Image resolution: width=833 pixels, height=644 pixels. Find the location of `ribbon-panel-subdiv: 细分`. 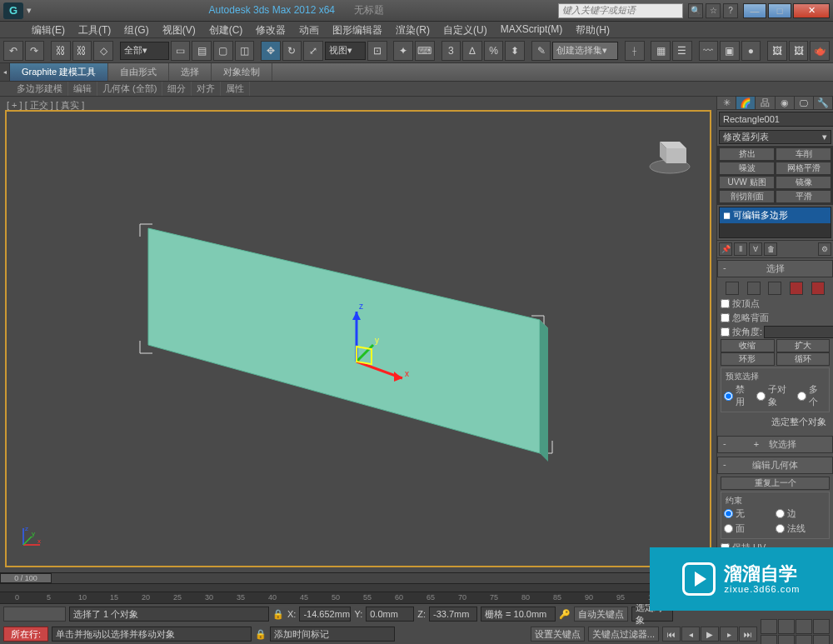

ribbon-panel-subdiv: 细分 is located at coordinates (177, 88).